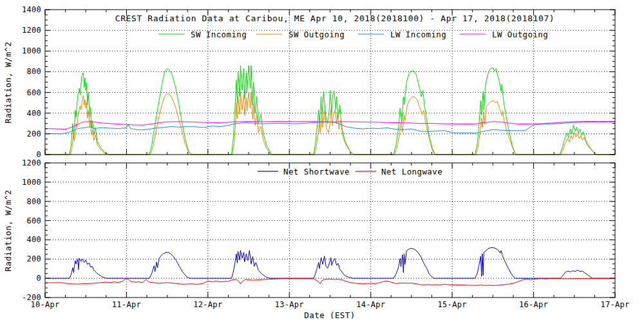 Image resolution: width=644 pixels, height=322 pixels. Describe the element at coordinates (412, 171) in the screenshot. I see `legend-label-net-longwave: Net Longwave` at that location.